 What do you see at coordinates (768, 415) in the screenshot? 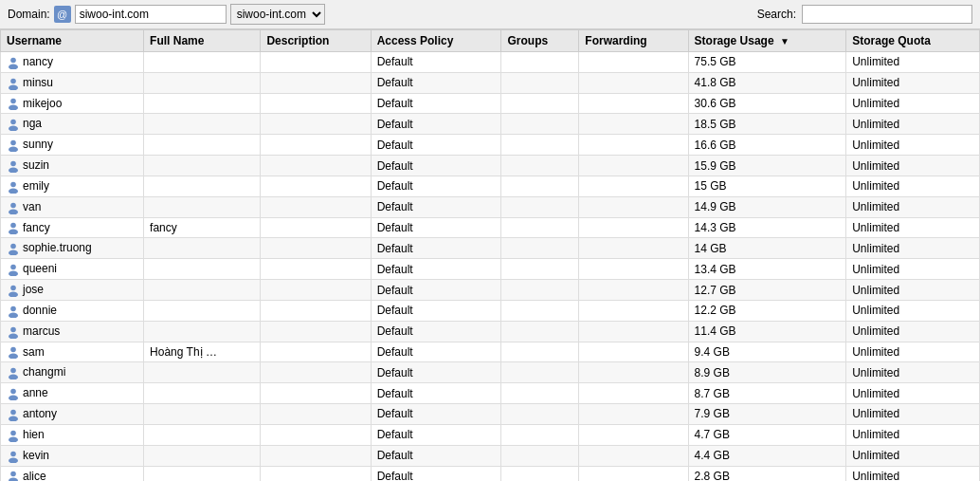
I see `storage-usage-cell: 7.9 GB` at bounding box center [768, 415].